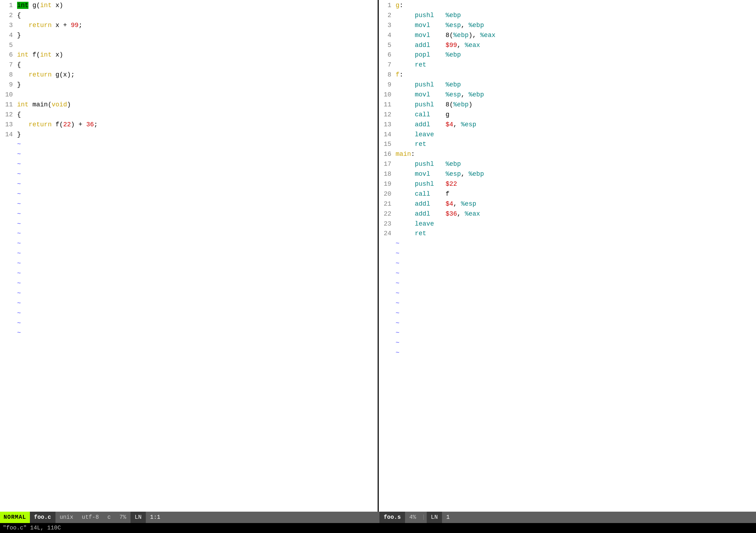 Image resolution: width=756 pixels, height=533 pixels. What do you see at coordinates (392, 517) in the screenshot?
I see `status-filename-right: foo.s` at bounding box center [392, 517].